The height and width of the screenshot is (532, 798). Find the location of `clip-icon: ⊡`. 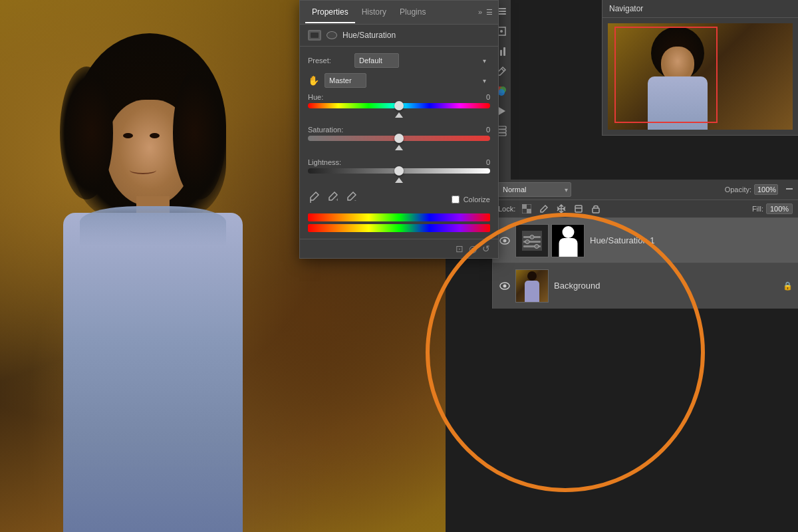

clip-icon: ⊡ is located at coordinates (460, 249).